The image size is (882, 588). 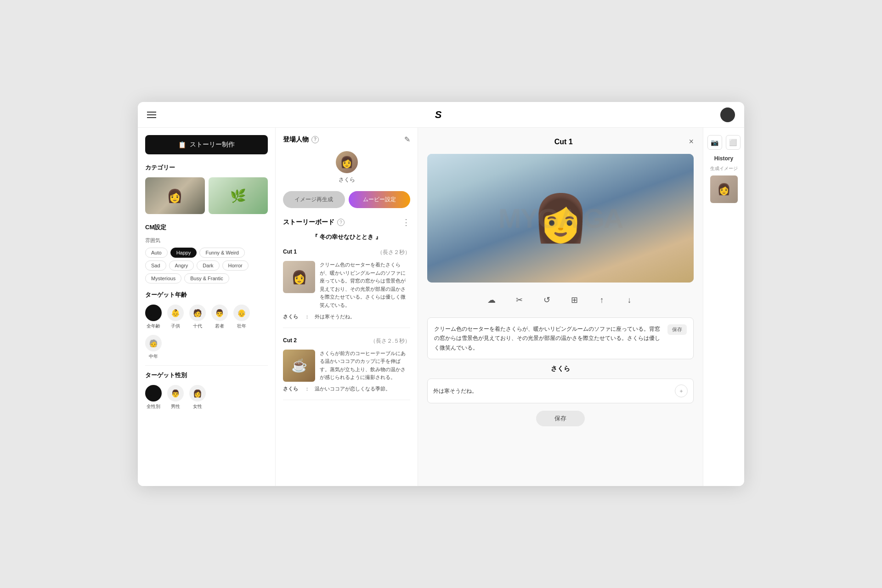 I want to click on dialog-text: 外は寒そうだね。, so click(x=455, y=391).